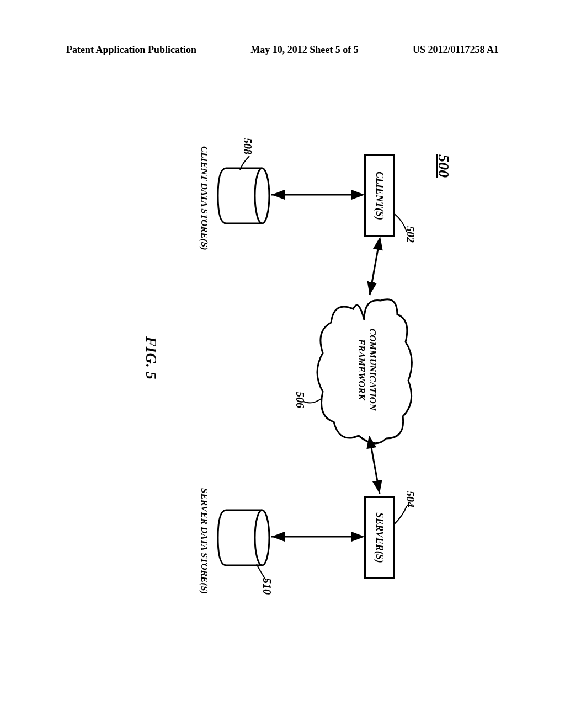 This screenshot has width=565, height=728. Describe the element at coordinates (305, 50) in the screenshot. I see `header-center: May 10, 2012 Sheet 5 of 5` at that location.